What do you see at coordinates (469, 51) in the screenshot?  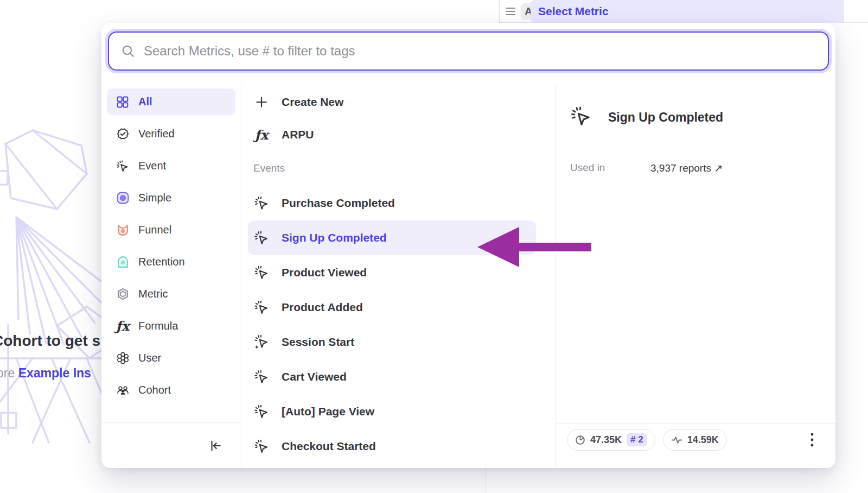 I see `search-bar` at bounding box center [469, 51].